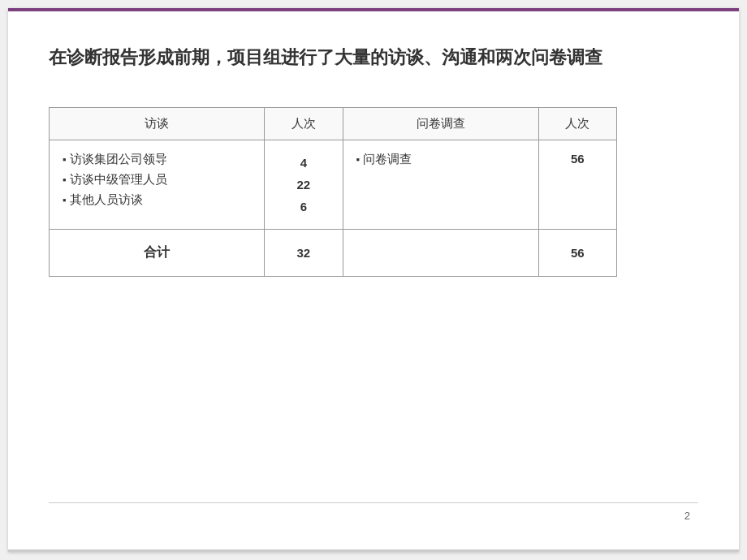 The height and width of the screenshot is (560, 747). What do you see at coordinates (577, 124) in the screenshot?
I see `header-count2: 人次` at bounding box center [577, 124].